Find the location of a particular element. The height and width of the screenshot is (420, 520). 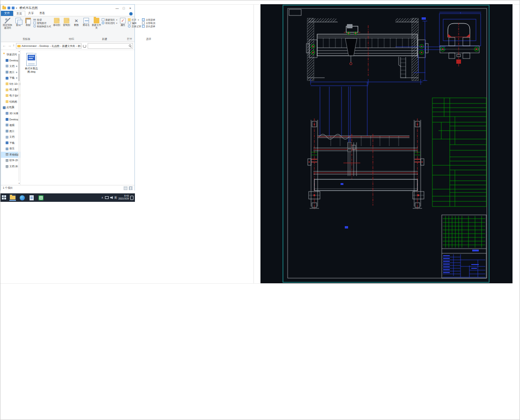

scroll-up-icon: ▴ is located at coordinates (19, 52).